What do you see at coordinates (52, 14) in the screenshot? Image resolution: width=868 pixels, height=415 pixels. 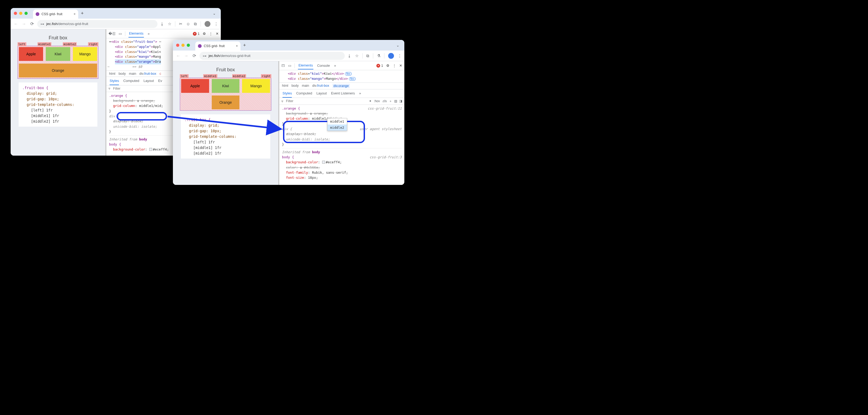 I see `tab-title: CSS grid- fruit` at bounding box center [52, 14].